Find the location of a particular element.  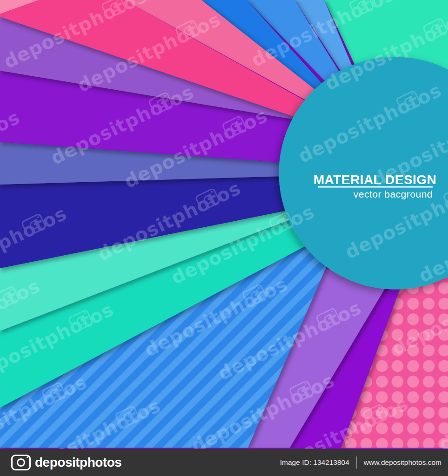

camera-logo-icon is located at coordinates (21, 463).